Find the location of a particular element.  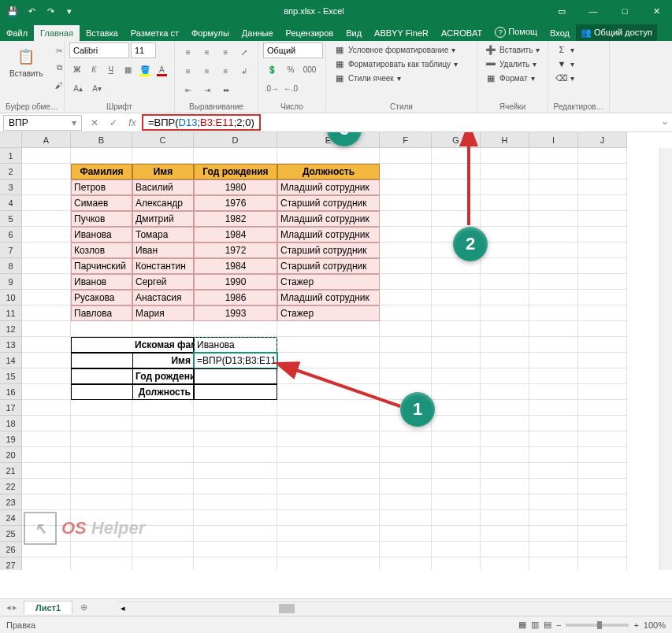

cell: 1986 is located at coordinates (236, 298).